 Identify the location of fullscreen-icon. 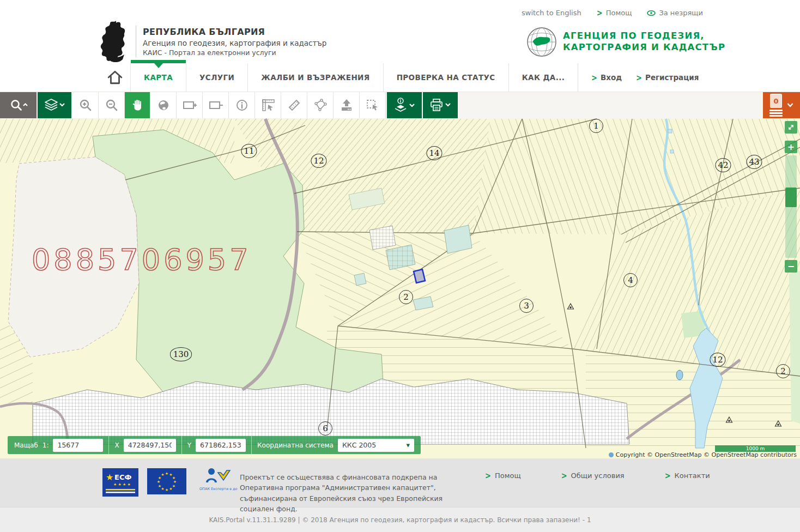
(791, 128).